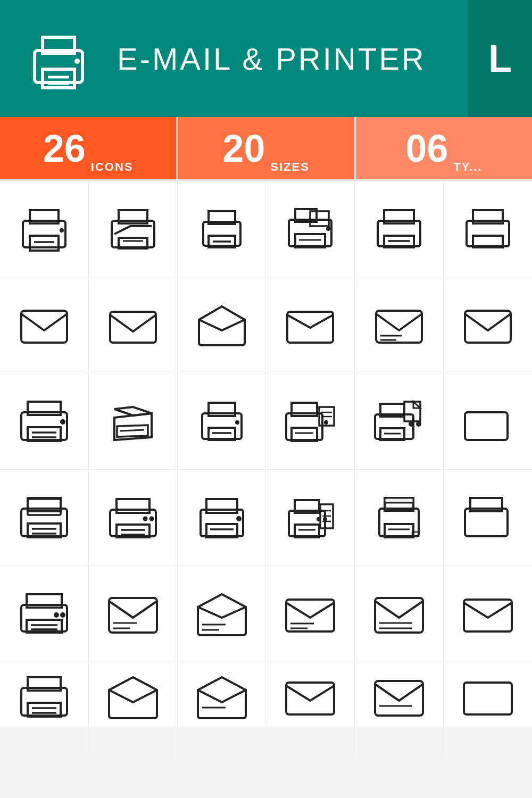 The height and width of the screenshot is (798, 532). What do you see at coordinates (244, 148) in the screenshot?
I see `stat-sizes-number: 20` at bounding box center [244, 148].